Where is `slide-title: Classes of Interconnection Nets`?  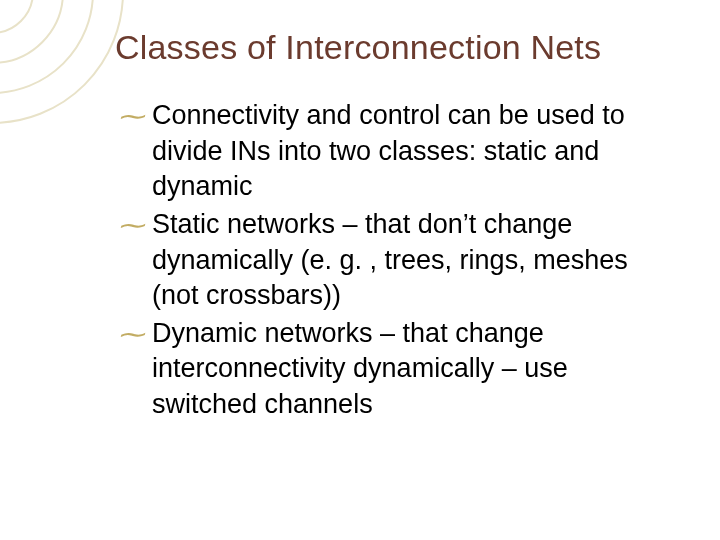
slide-title: Classes of Interconnection Nets is located at coordinates (358, 48).